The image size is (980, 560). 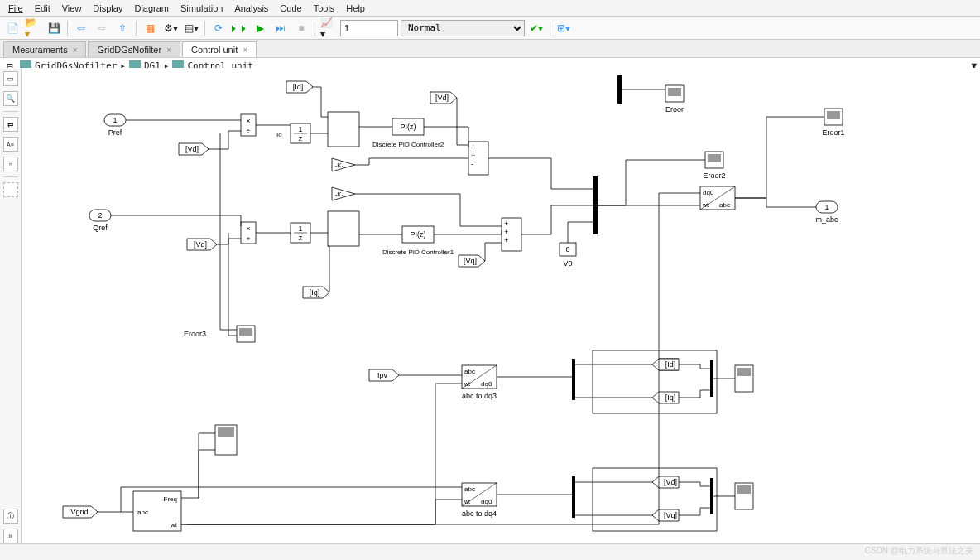 What do you see at coordinates (239, 28) in the screenshot?
I see `fast-restart-button: ⏵⏵` at bounding box center [239, 28].